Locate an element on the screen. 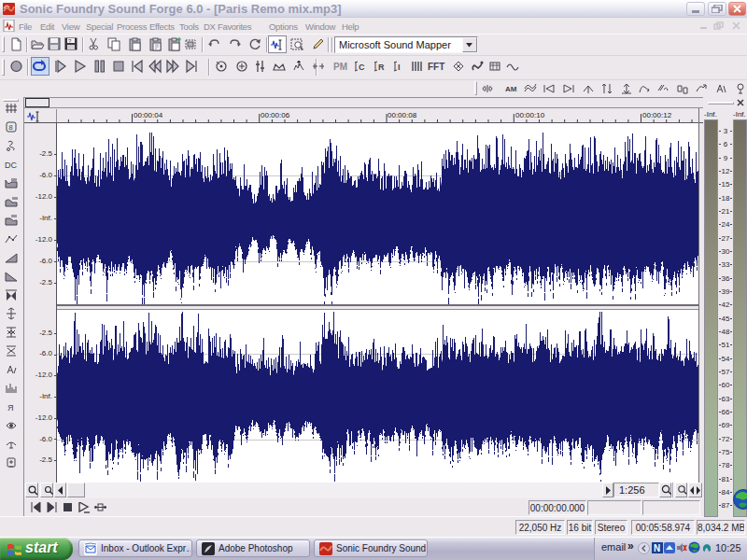 The height and width of the screenshot is (560, 747). svg-text: 8 is located at coordinates (11, 127).